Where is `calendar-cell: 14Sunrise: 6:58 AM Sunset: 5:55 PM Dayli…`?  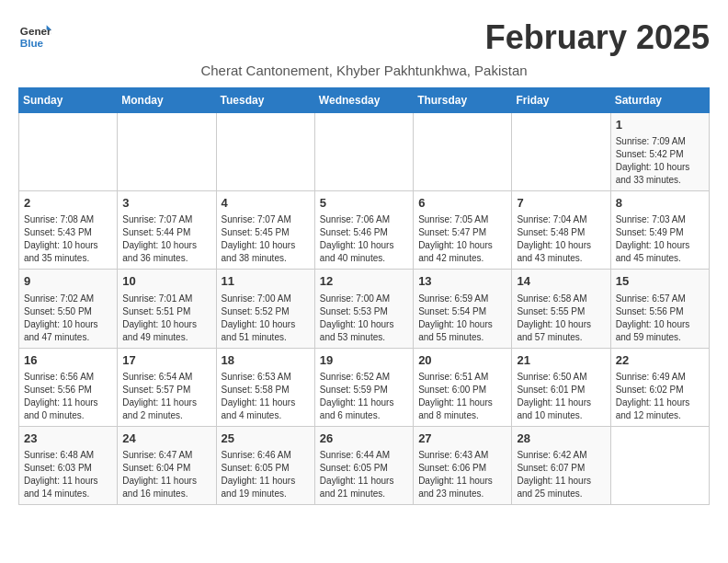 calendar-cell: 14Sunrise: 6:58 AM Sunset: 5:55 PM Dayli… is located at coordinates (561, 309).